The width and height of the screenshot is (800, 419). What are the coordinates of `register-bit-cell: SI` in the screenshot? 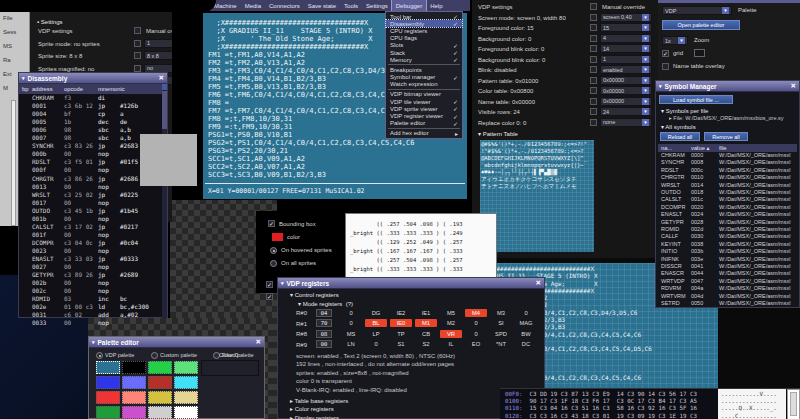 It's located at (501, 323).